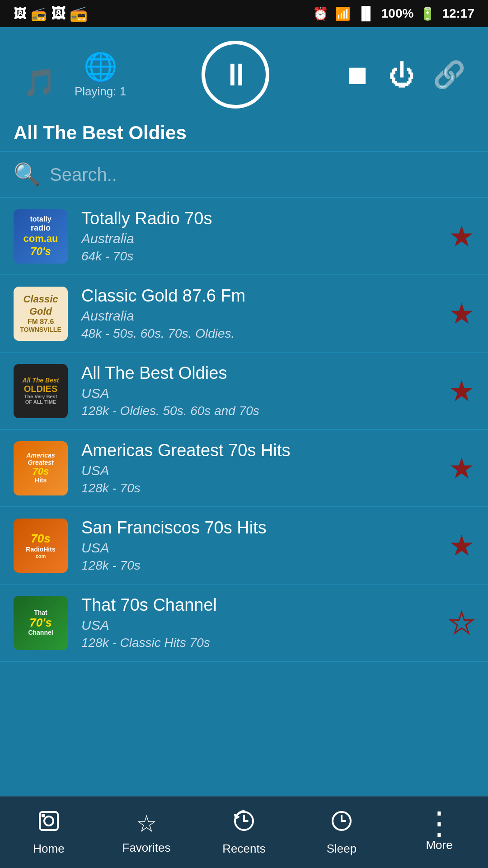 This screenshot has height=868, width=488. I want to click on station-logo-2: Classic Gold FM 87.6 TOWNSVILLE, so click(41, 314).